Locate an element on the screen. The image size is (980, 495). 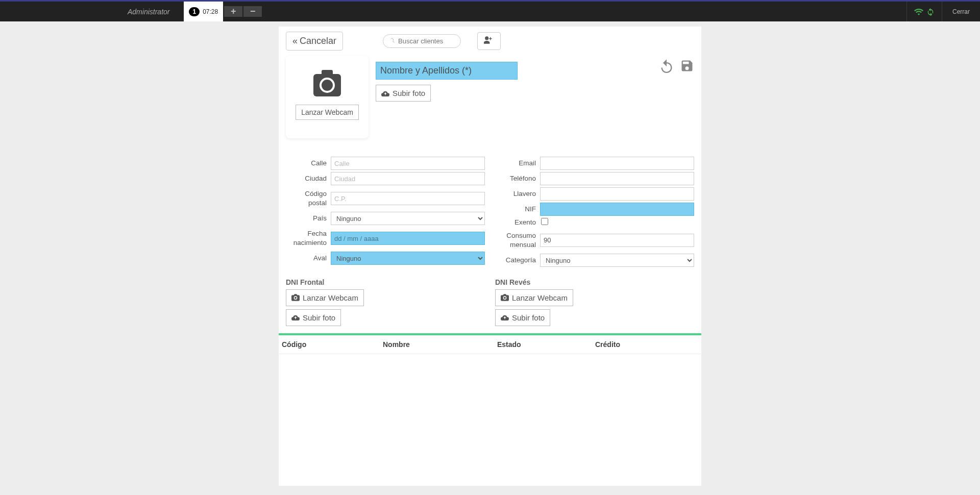
dni-front-title: DNI Frontal is located at coordinates (385, 282).